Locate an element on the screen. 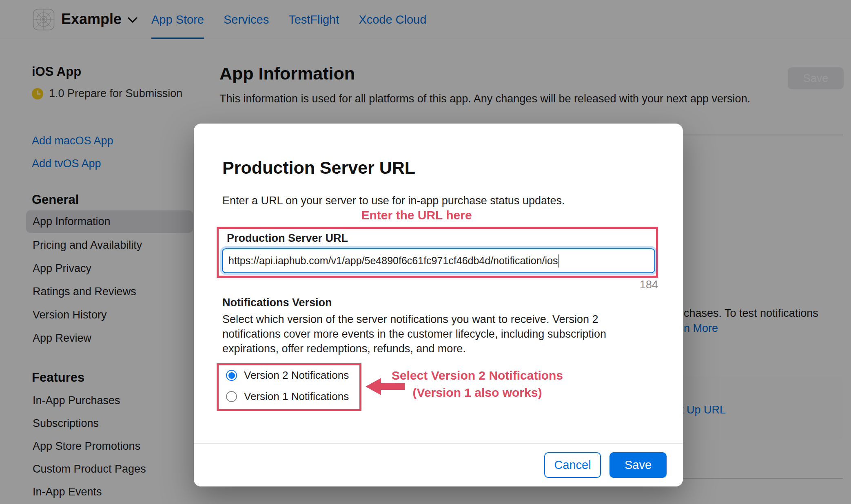 The image size is (851, 504). dialog-footer: Cancel Save is located at coordinates (438, 465).